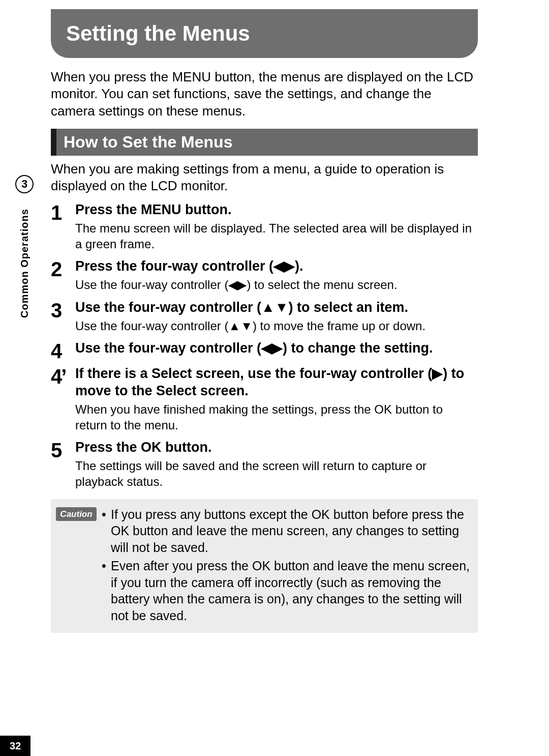  What do you see at coordinates (264, 400) in the screenshot?
I see `step: 4’ If there is a Select screen, use the …` at bounding box center [264, 400].